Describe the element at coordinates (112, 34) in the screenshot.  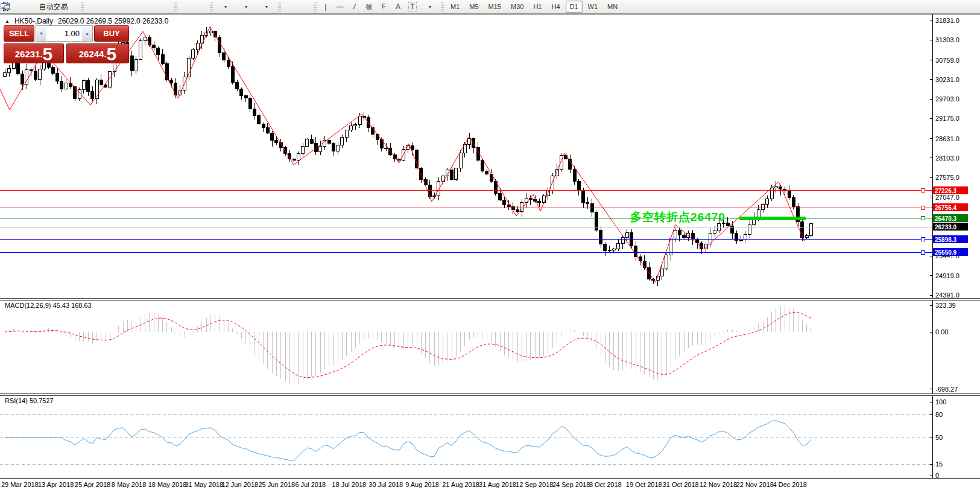
I see `buy-button: BUY` at that location.